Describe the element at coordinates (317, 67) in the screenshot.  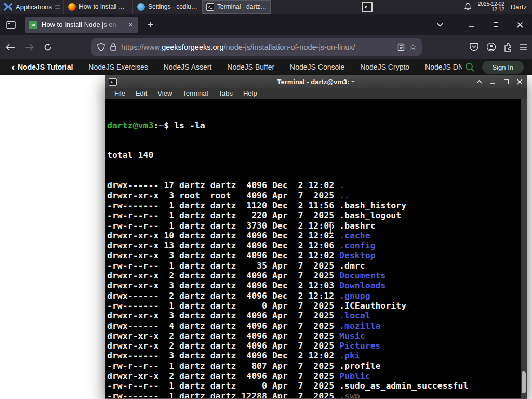
I see `site-nav-item: NodeJS Console` at that location.